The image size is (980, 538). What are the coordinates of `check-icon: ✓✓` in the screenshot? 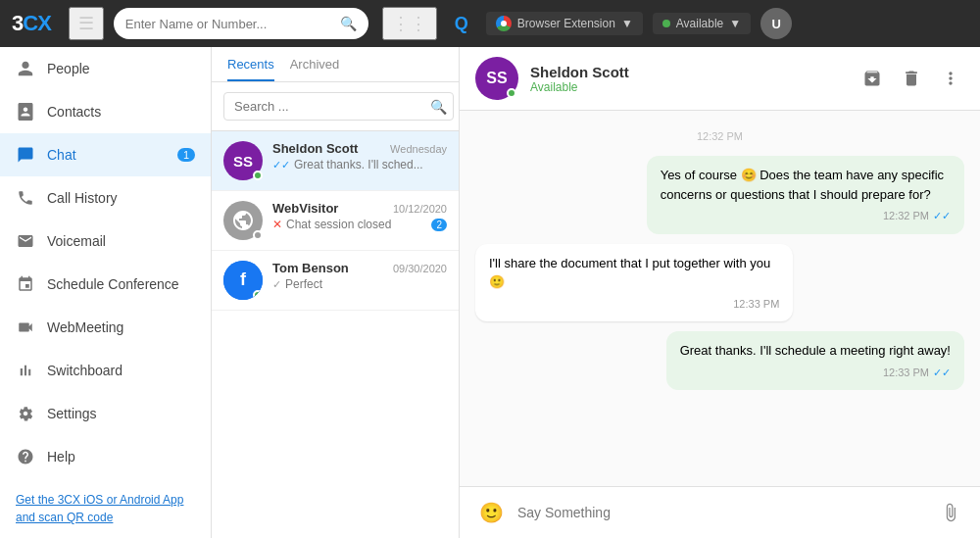 It's located at (281, 165).